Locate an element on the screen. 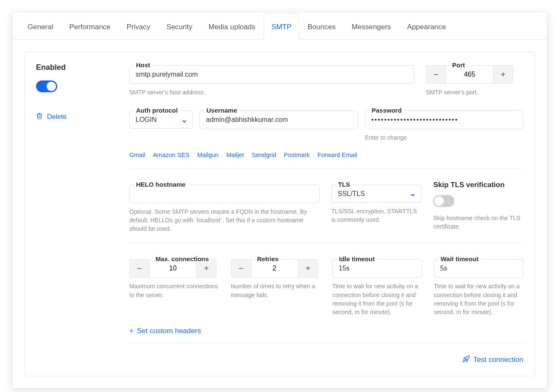 This screenshot has width=559, height=392. enabled-toggle is located at coordinates (47, 86).